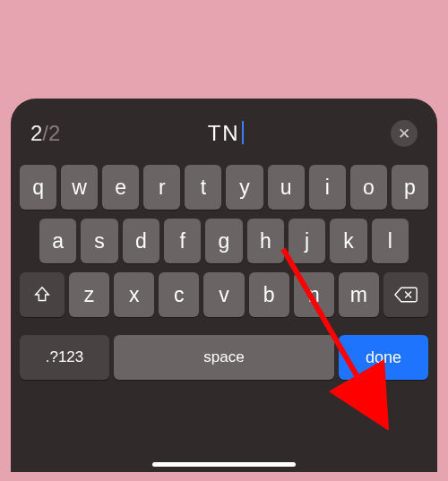 The image size is (448, 481). What do you see at coordinates (224, 357) in the screenshot?
I see `keyboard-bottom-row: .?123 space done` at bounding box center [224, 357].